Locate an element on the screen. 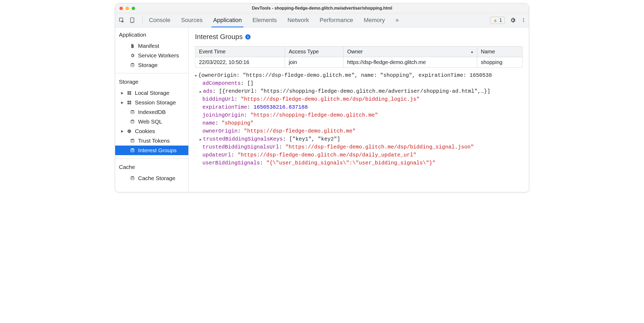  tab-sources: Sources is located at coordinates (192, 20).